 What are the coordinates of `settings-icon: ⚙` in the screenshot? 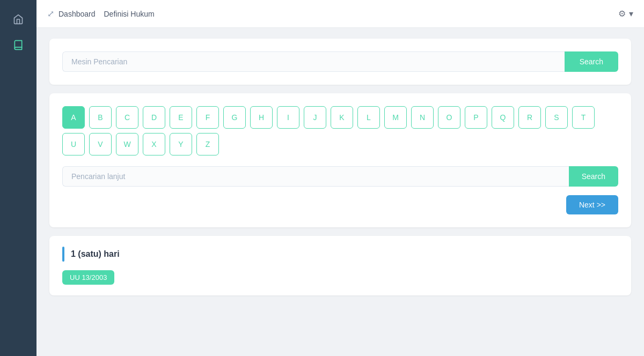 It's located at (622, 14).